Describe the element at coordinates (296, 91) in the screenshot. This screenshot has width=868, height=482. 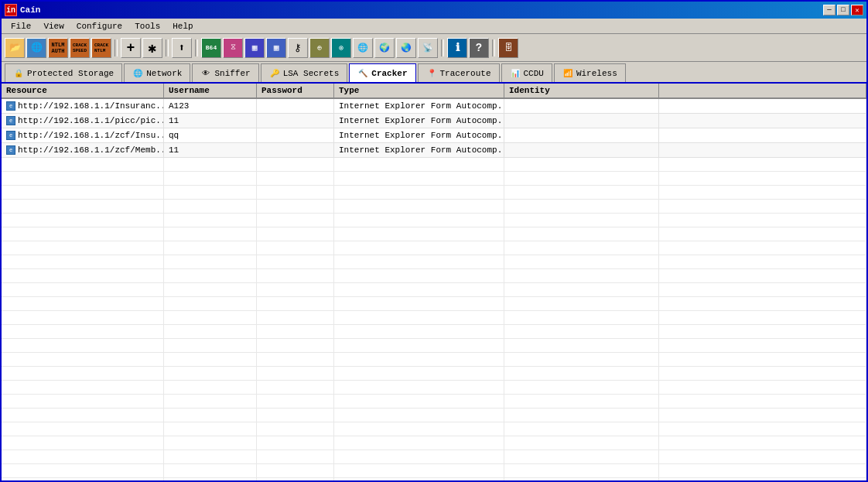
I see `col-password: Password` at that location.